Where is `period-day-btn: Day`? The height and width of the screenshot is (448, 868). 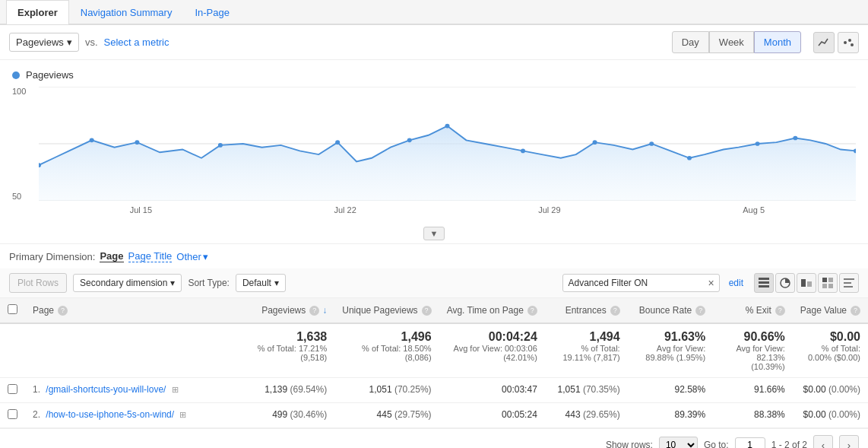
period-day-btn: Day is located at coordinates (690, 43).